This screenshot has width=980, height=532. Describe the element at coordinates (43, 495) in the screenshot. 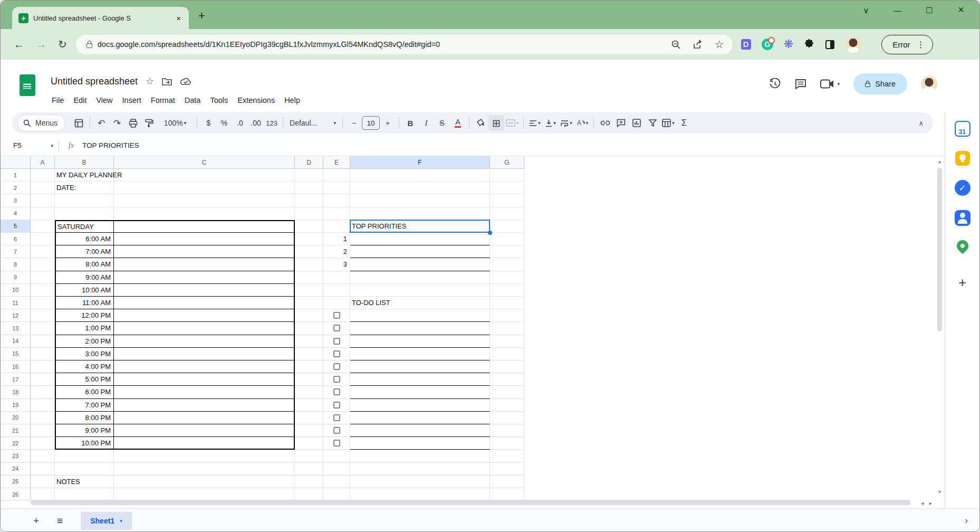

I see `cell-A26` at that location.